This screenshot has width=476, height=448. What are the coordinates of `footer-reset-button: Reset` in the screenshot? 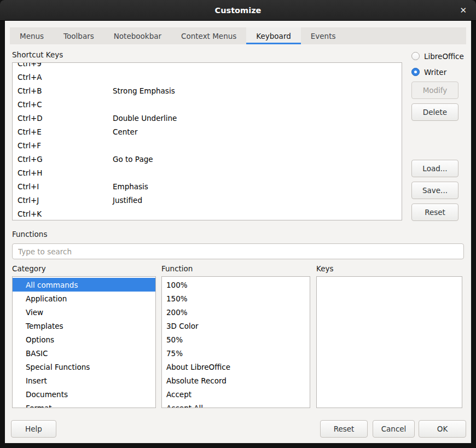 It's located at (344, 429).